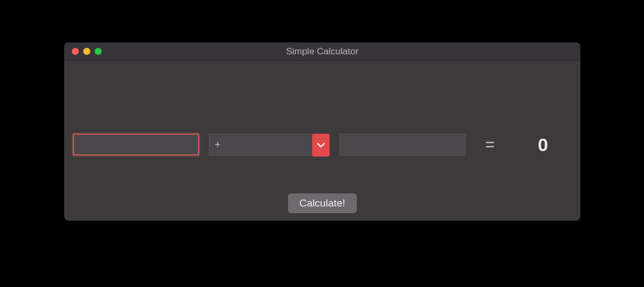  Describe the element at coordinates (322, 203) in the screenshot. I see `calculate-button-label: Calculate!` at that location.